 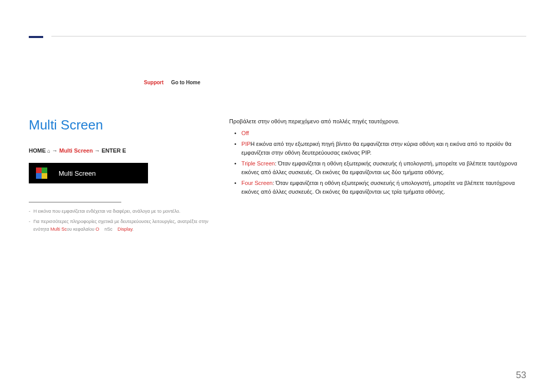 I want to click on intro-text: Προβάλετε στην οθόνη περιεχόμενο από πολ…, so click(x=378, y=121).